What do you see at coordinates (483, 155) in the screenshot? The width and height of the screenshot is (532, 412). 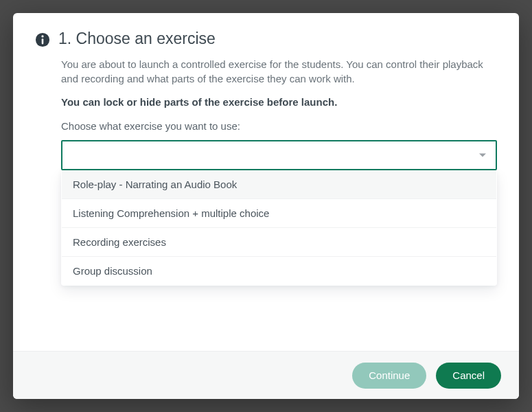 I see `caret-down-icon` at bounding box center [483, 155].